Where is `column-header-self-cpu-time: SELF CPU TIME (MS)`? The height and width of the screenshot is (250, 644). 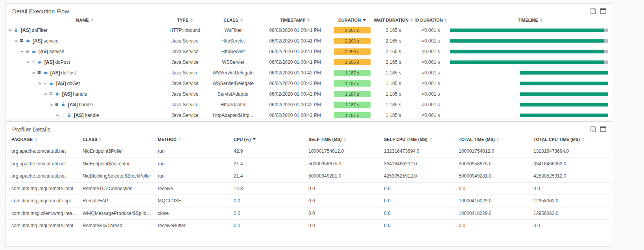 column-header-self-cpu-time: SELF CPU TIME (MS) is located at coordinates (416, 139).